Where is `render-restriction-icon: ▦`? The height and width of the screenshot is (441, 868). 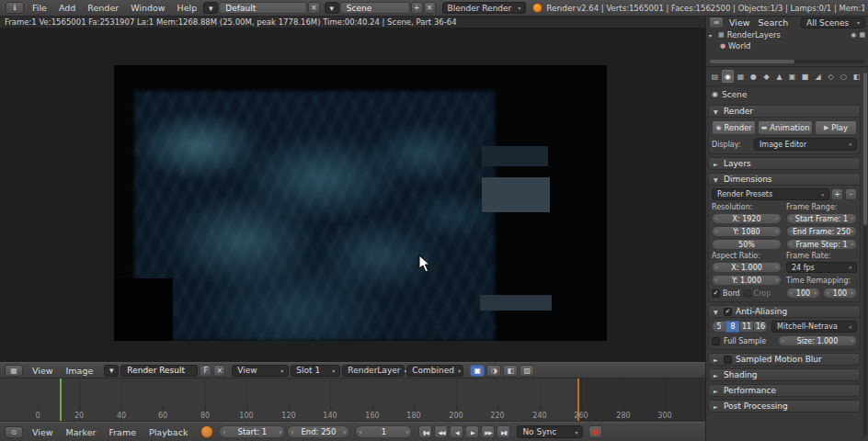
render-restriction-icon: ▦ is located at coordinates (862, 35).